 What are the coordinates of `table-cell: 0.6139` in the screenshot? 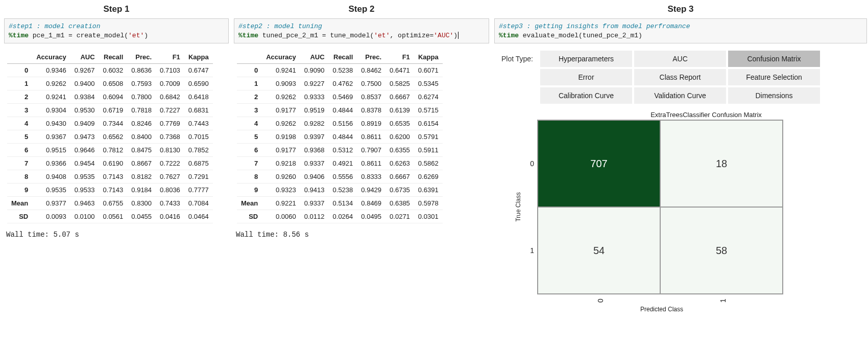 It's located at (400, 110).